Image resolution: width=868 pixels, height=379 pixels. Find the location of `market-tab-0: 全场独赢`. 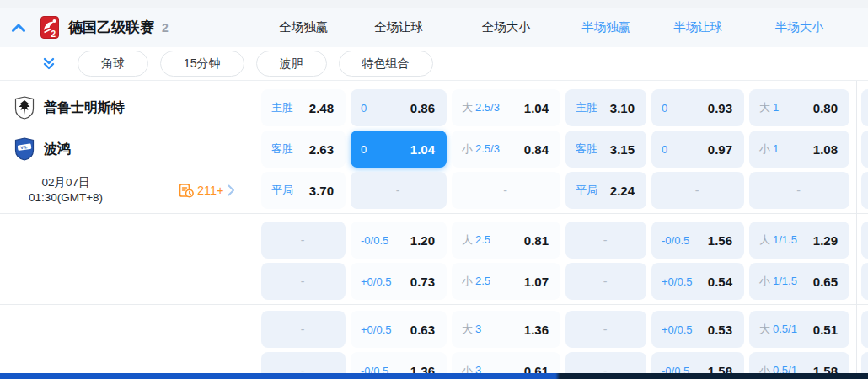

market-tab-0: 全场独赢 is located at coordinates (303, 27).